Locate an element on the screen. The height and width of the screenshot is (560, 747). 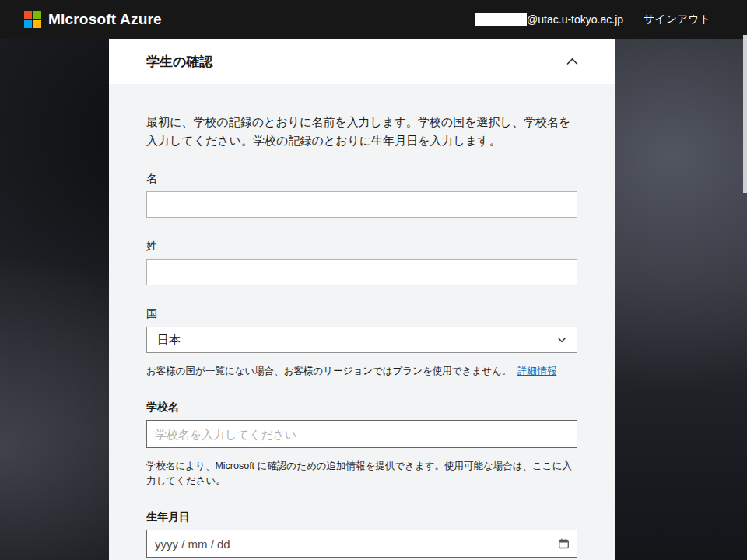
last-name-group: 姓 is located at coordinates (362, 263).